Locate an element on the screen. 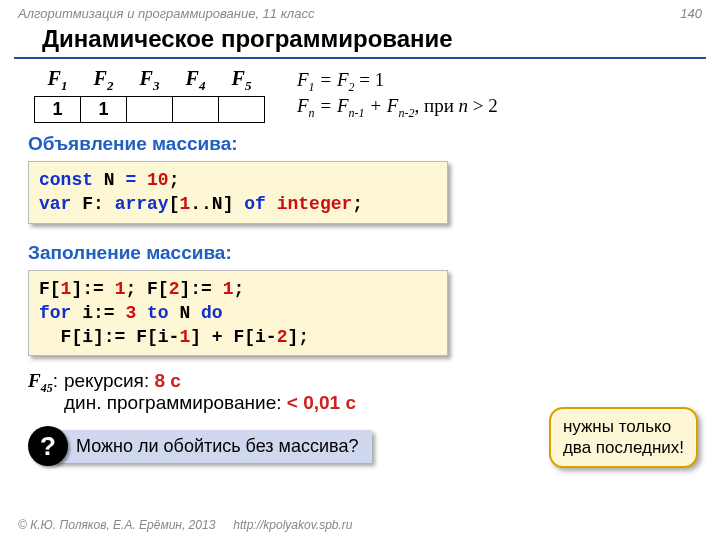 This screenshot has width=720, height=540. slide-footer: © К.Ю. Поляков, Е.А. Ерёмин, 2013 http:/… is located at coordinates (360, 525).